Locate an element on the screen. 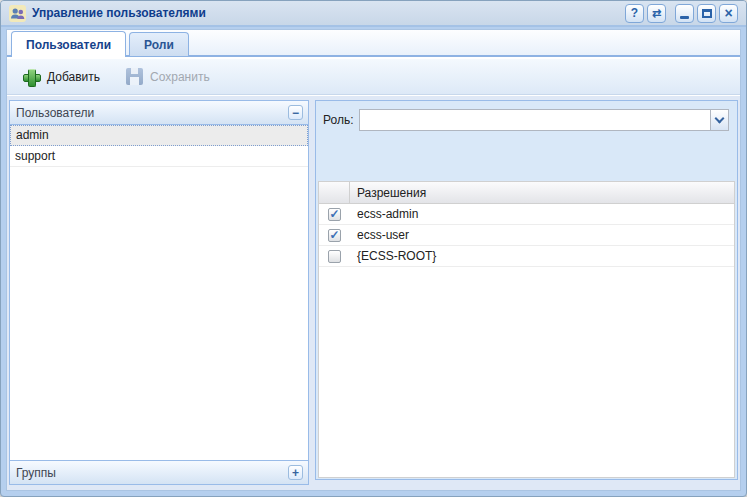 The image size is (747, 497). groups-panel-title: Группы is located at coordinates (36, 473).